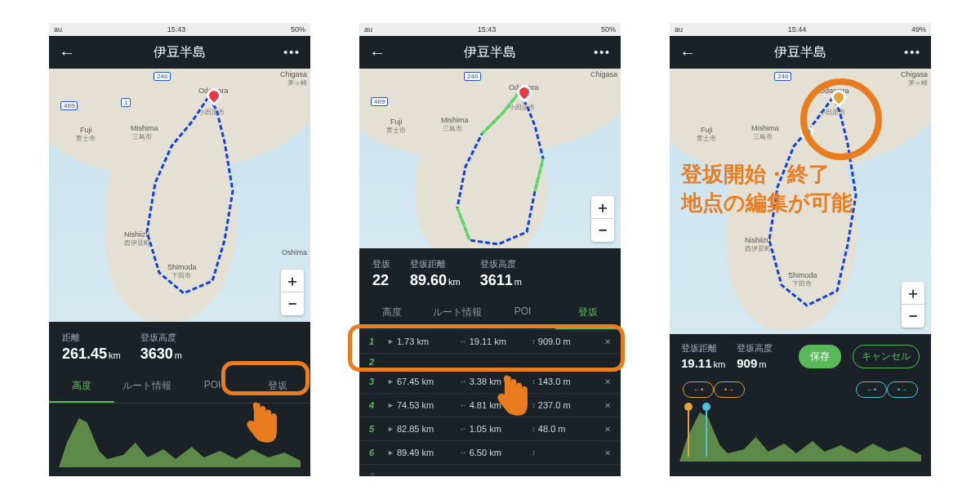 Image resolution: width=980 pixels, height=495 pixels. I want to click on chart-end-marker, so click(706, 407).